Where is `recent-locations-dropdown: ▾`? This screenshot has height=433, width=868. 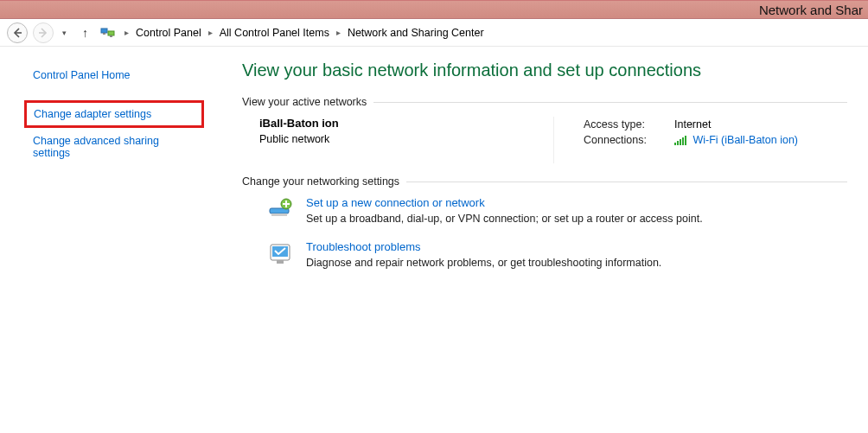 recent-locations-dropdown: ▾ is located at coordinates (64, 33).